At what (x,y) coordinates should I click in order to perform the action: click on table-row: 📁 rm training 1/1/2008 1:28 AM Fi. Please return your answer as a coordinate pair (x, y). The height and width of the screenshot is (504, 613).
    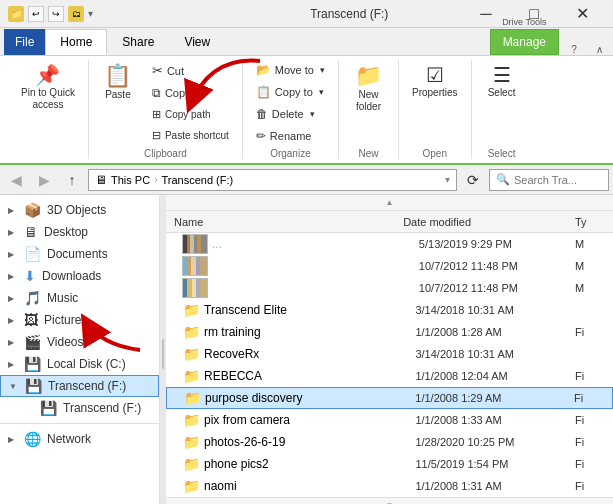
    Looking at the image, I should click on (390, 332).